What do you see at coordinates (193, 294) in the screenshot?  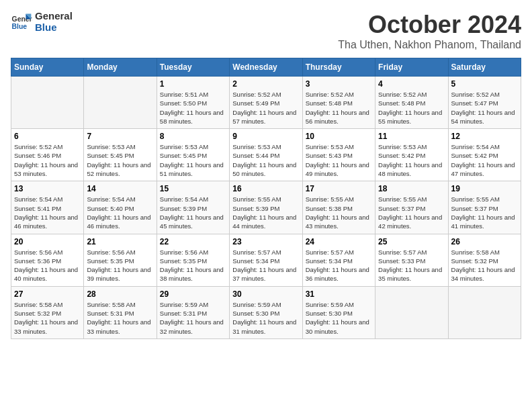 I see `day-number: 29` at bounding box center [193, 294].